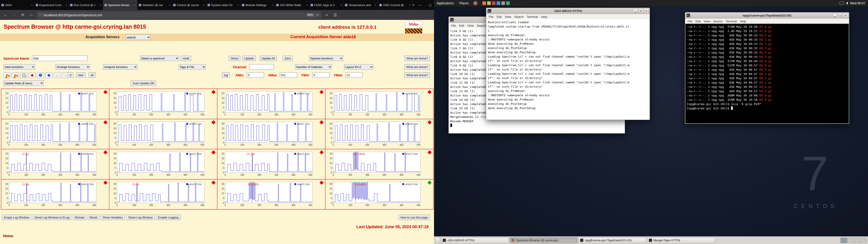 This screenshot has height=244, width=868. Describe the element at coordinates (379, 104) in the screenshot. I see `spectrum-chart-aida04: 051015200100200300400500aida04 Stat` at that location.